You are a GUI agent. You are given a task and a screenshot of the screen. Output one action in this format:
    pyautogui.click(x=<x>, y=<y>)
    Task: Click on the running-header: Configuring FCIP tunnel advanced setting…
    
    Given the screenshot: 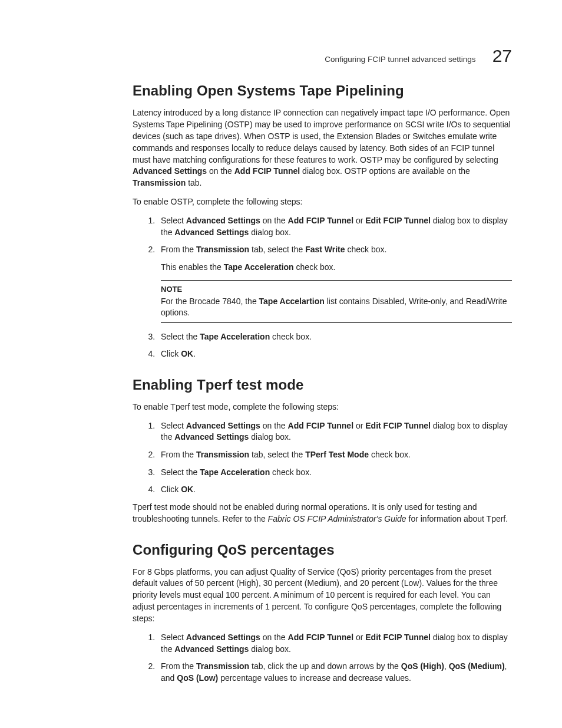 What is the action you would take?
    pyautogui.click(x=418, y=56)
    